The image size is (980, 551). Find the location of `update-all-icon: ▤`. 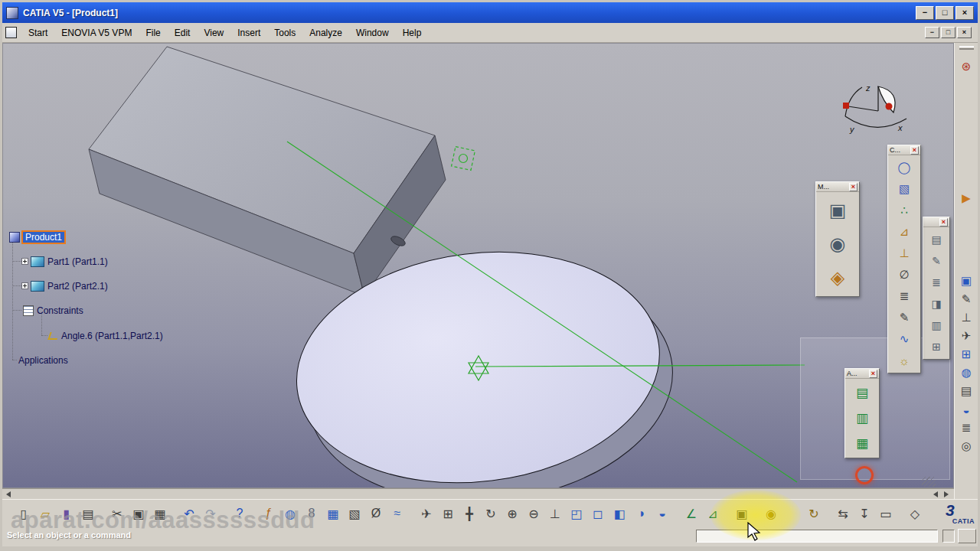

update-all-icon: ▤ is located at coordinates (862, 393).